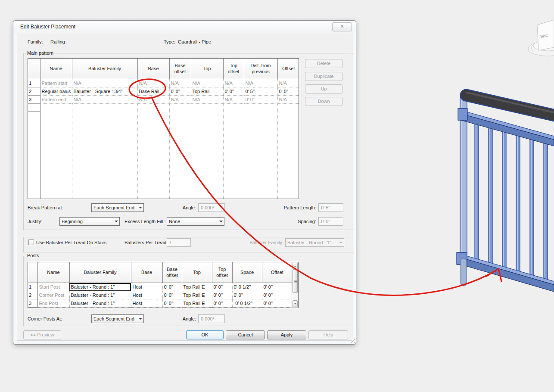 This screenshot has height=392, width=554. Describe the element at coordinates (311, 243) in the screenshot. I see `tread-baluster-family-value: Baluster - Round : 1"` at that location.